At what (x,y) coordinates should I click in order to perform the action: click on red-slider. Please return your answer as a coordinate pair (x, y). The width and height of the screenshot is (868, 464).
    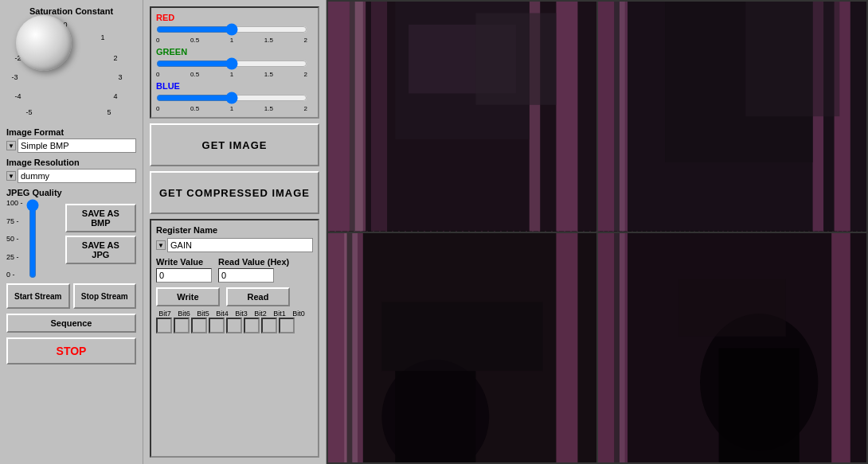
    Looking at the image, I should click on (232, 29).